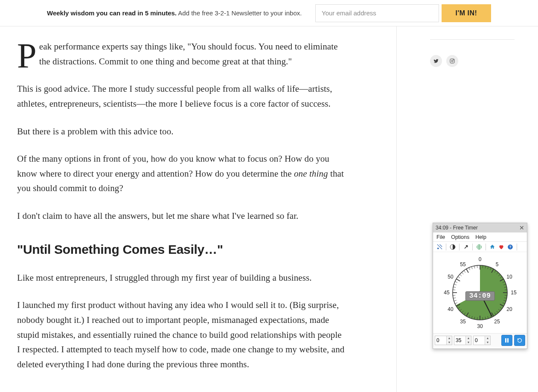 The height and width of the screenshot is (392, 538). Describe the element at coordinates (181, 96) in the screenshot. I see `paragraph-2: This is good advice. The more I study su…` at that location.